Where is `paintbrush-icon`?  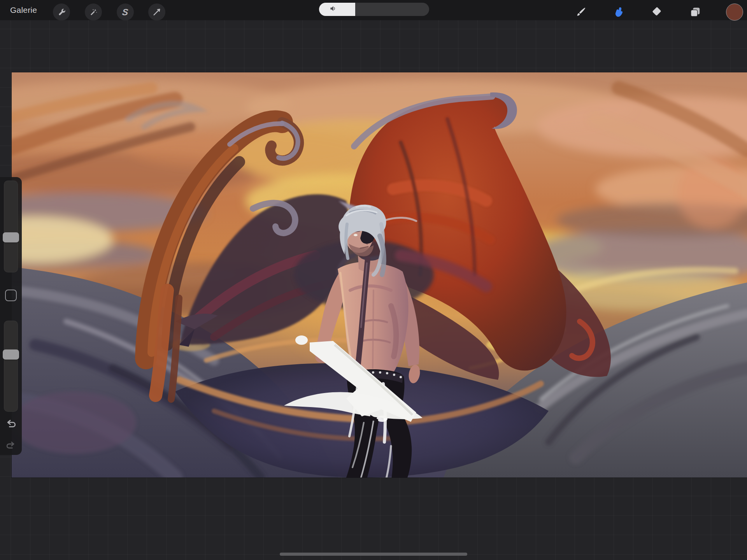 paintbrush-icon is located at coordinates (581, 12).